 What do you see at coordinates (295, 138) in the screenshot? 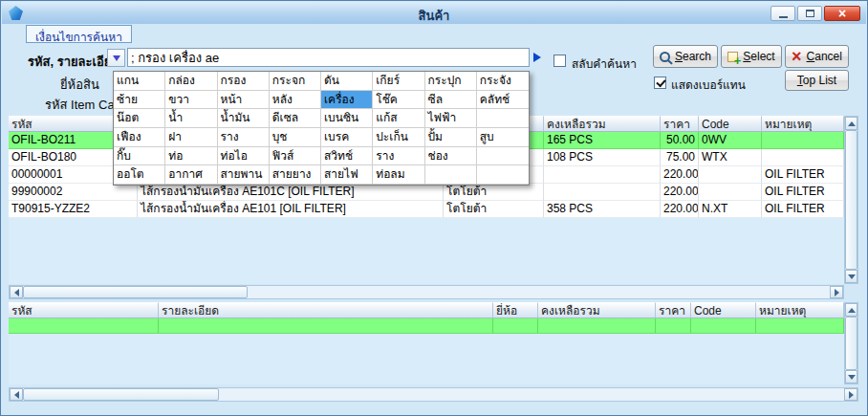
I see `keyword-cell: บุช` at bounding box center [295, 138].